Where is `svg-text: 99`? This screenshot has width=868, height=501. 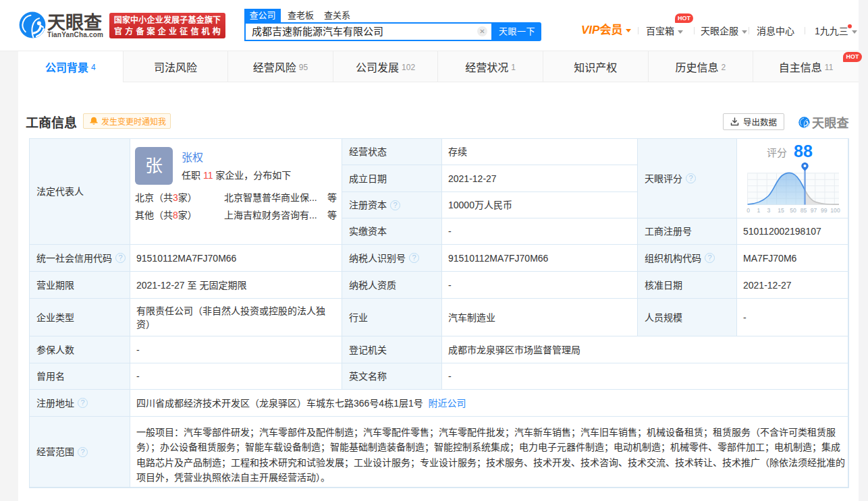 svg-text: 99 is located at coordinates (824, 210).